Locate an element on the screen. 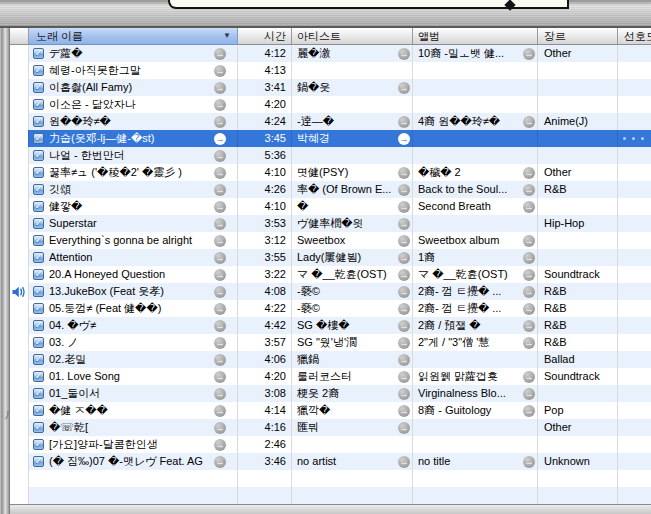  song-row: ✓�☏乾[→4:16匯뭐→Other is located at coordinates (330, 428).